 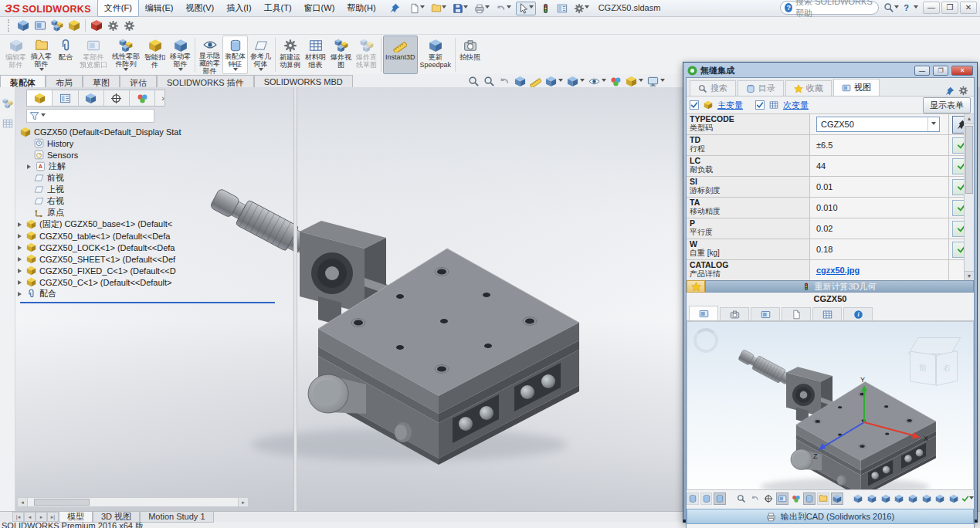 What do you see at coordinates (295, 300) in the screenshot?
I see `panel-splitter` at bounding box center [295, 300].